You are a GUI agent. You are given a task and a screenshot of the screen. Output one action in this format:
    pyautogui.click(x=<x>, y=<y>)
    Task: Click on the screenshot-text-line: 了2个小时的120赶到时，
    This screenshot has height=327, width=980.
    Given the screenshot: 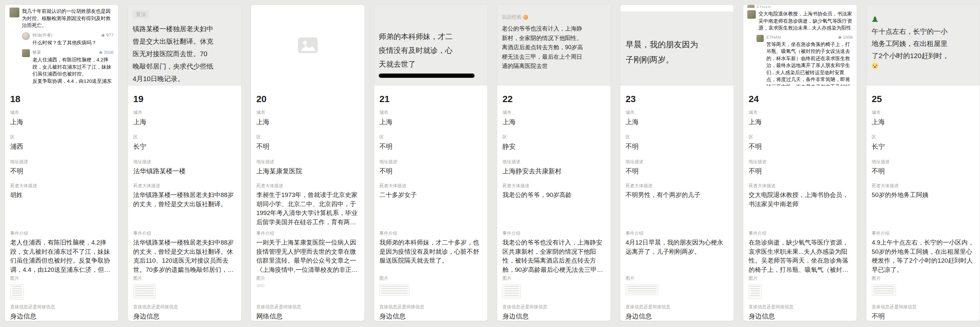 What is the action you would take?
    pyautogui.click(x=923, y=56)
    